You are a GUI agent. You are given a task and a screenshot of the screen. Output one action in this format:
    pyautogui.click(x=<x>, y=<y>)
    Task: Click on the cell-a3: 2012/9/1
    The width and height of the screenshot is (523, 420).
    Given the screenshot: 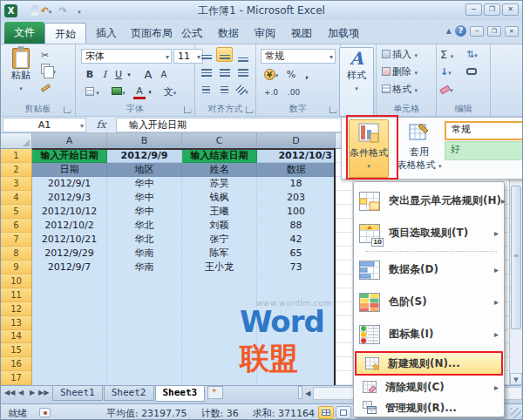 What is the action you would take?
    pyautogui.click(x=70, y=184)
    